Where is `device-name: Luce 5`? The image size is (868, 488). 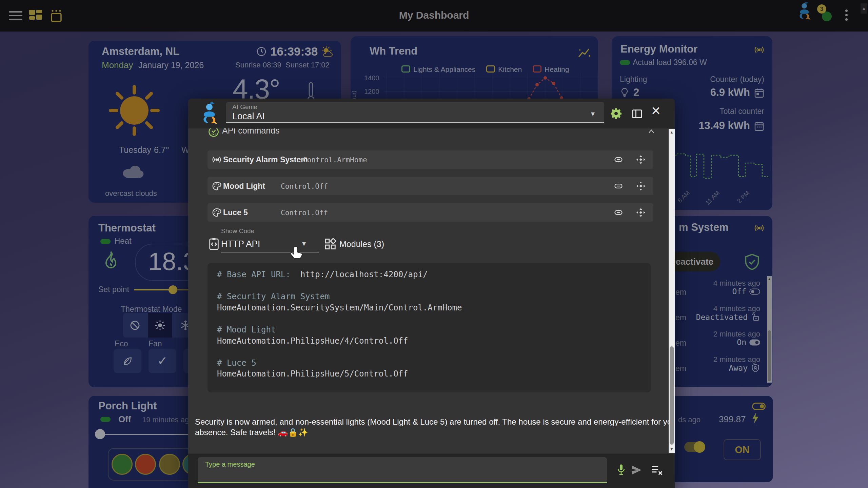
device-name: Luce 5 is located at coordinates (235, 213).